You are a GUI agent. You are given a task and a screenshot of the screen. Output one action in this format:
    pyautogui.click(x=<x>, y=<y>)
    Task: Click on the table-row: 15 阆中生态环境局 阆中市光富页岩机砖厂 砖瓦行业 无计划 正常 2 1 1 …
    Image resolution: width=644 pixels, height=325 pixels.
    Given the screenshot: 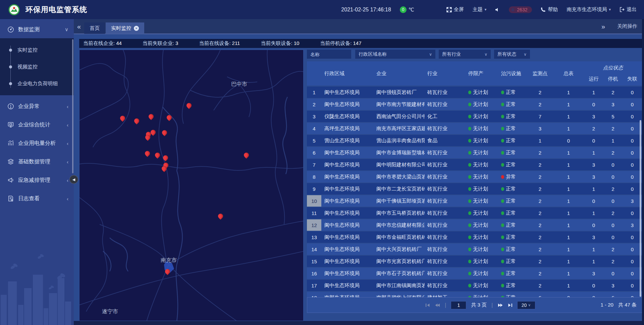 What is the action you would take?
    pyautogui.click(x=475, y=261)
    